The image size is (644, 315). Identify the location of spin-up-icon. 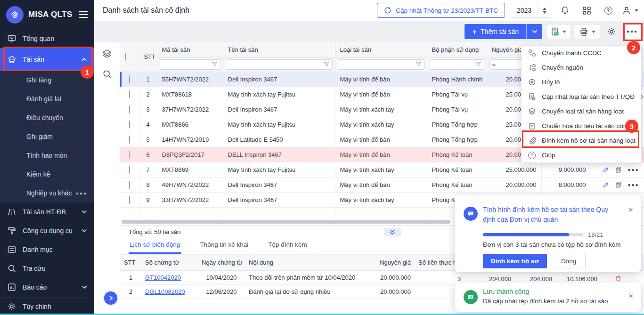
(545, 8).